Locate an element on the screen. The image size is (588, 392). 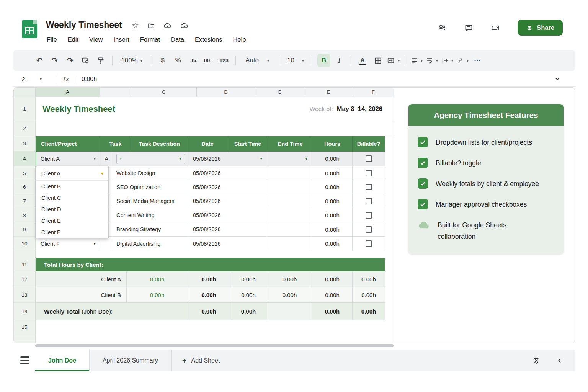
column-header-d: D is located at coordinates (226, 93).